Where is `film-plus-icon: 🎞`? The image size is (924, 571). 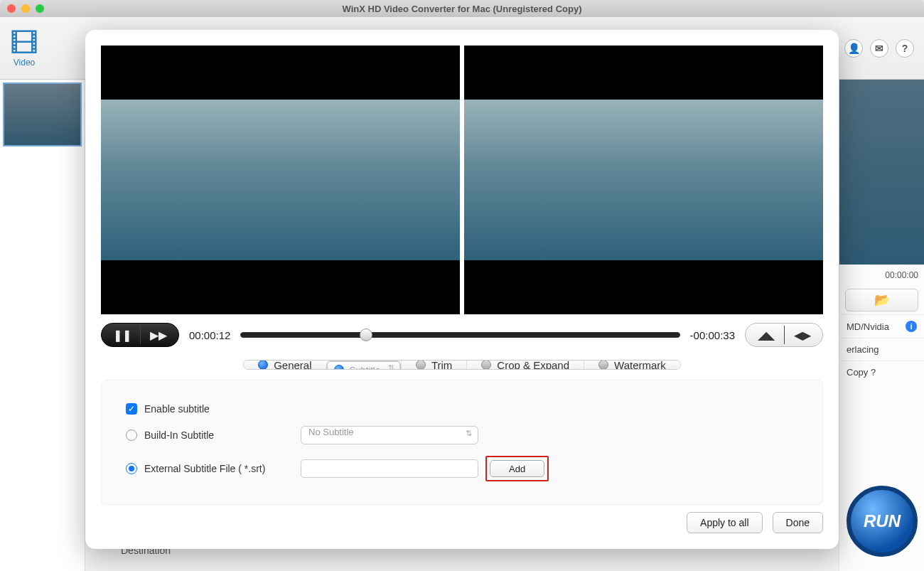
film-plus-icon: 🎞 is located at coordinates (24, 43).